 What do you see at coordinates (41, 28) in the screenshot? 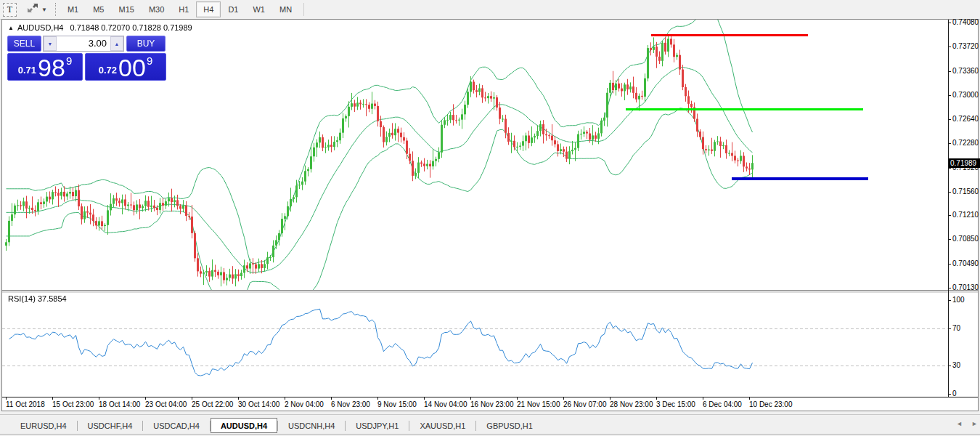
I see `chart-symbol-title: AUDUSD,H4` at bounding box center [41, 28].